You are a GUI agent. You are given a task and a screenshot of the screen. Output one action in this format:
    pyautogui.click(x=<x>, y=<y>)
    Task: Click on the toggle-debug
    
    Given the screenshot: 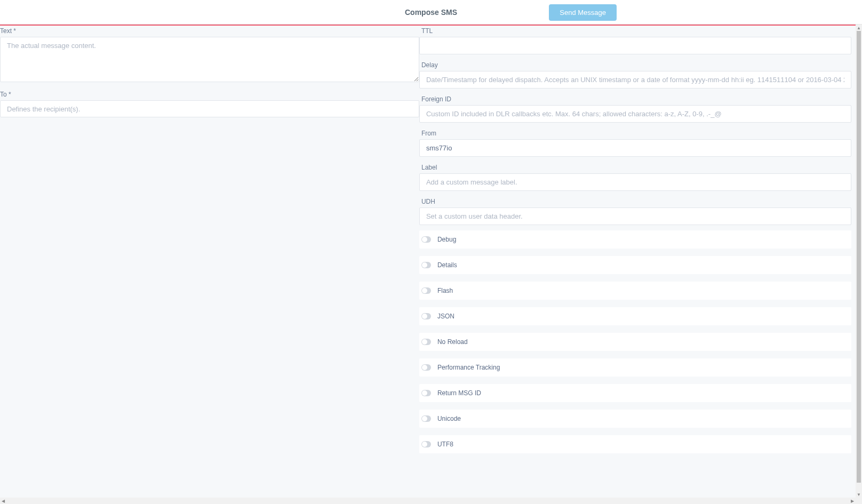 What is the action you would take?
    pyautogui.click(x=426, y=239)
    